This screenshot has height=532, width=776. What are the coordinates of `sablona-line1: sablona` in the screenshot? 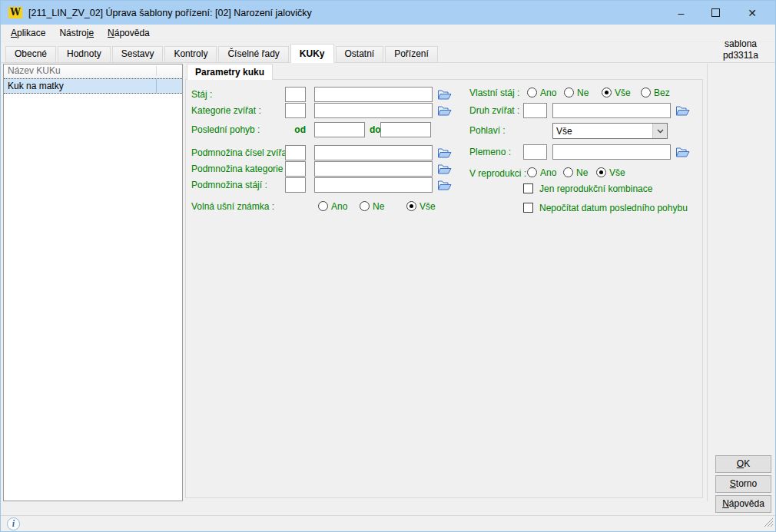 It's located at (741, 45).